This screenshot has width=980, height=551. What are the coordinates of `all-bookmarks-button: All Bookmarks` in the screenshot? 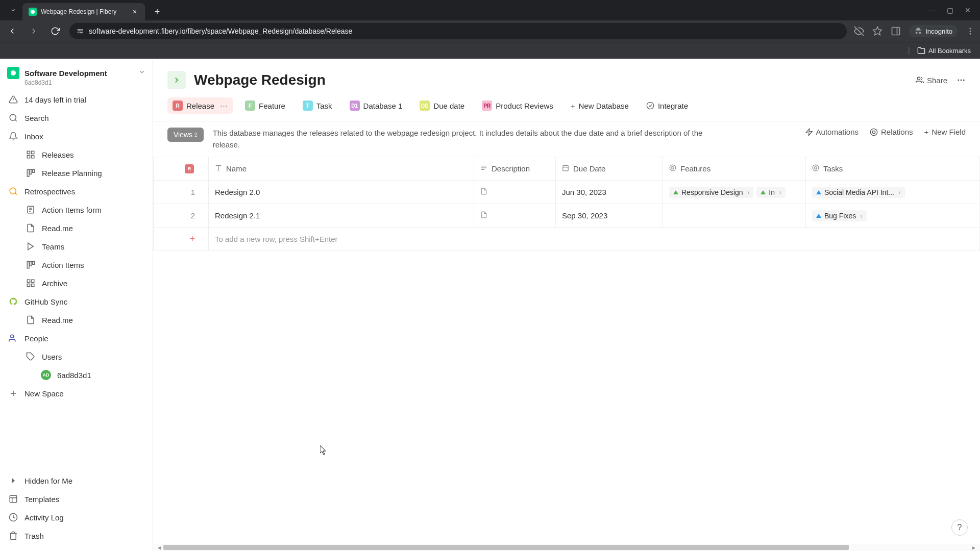 It's located at (944, 51).